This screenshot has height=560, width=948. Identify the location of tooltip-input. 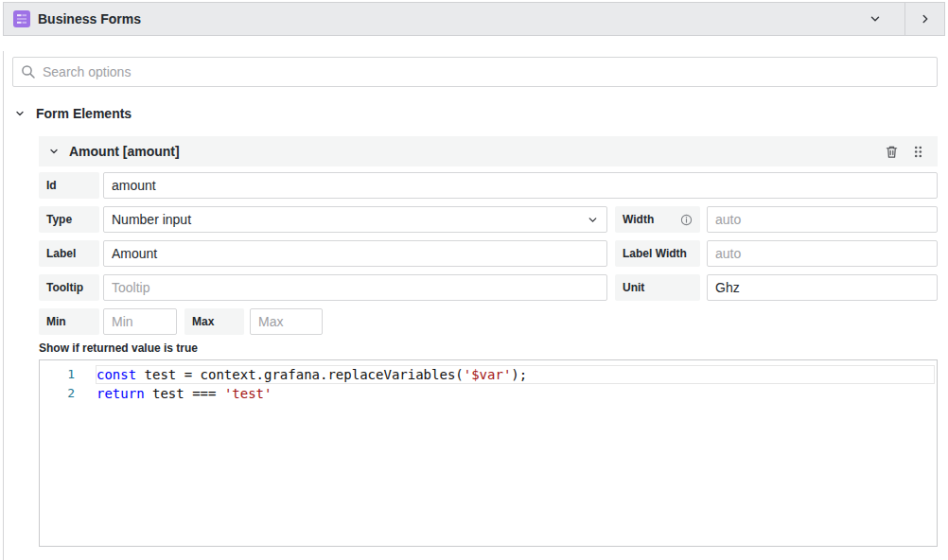
(356, 288).